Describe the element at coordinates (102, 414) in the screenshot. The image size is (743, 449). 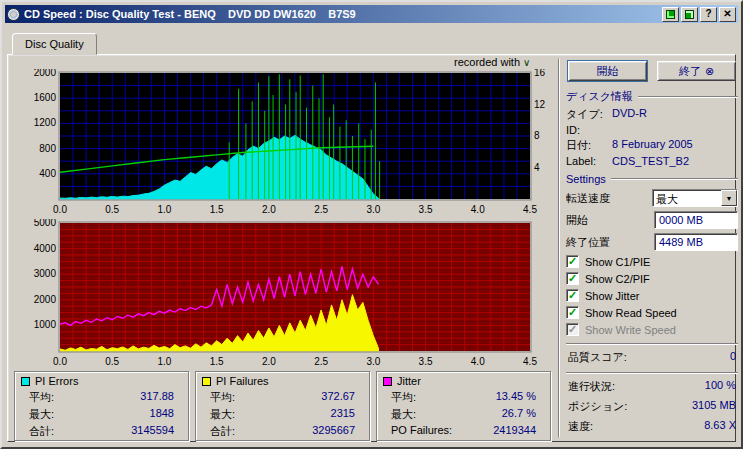
I see `stat-row: 最大:1848` at that location.